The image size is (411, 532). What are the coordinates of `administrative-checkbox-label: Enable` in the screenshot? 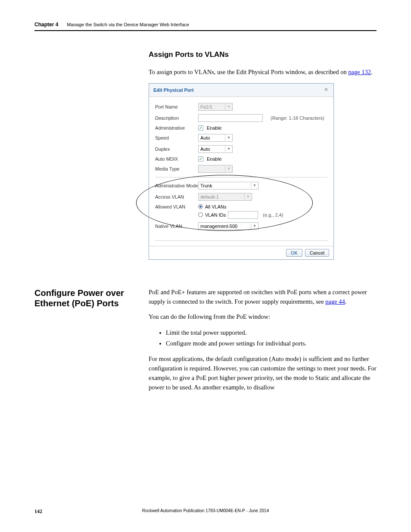 It's located at (214, 128).